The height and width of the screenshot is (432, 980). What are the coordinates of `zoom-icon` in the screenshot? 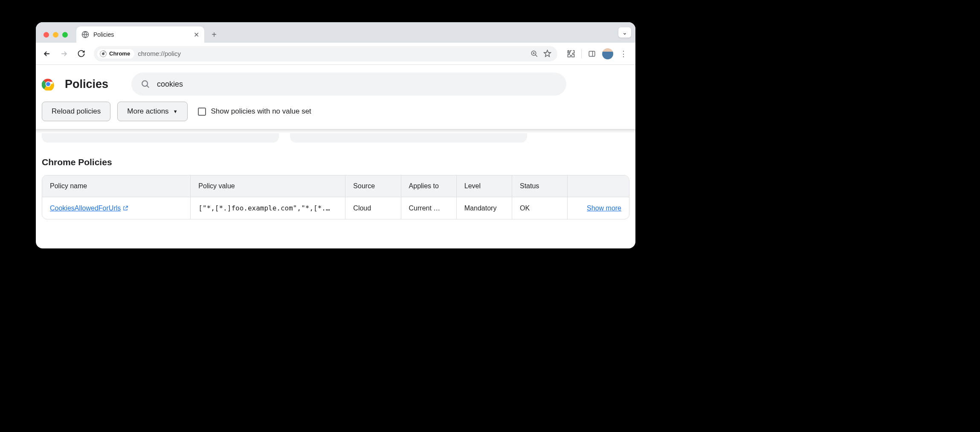 It's located at (534, 54).